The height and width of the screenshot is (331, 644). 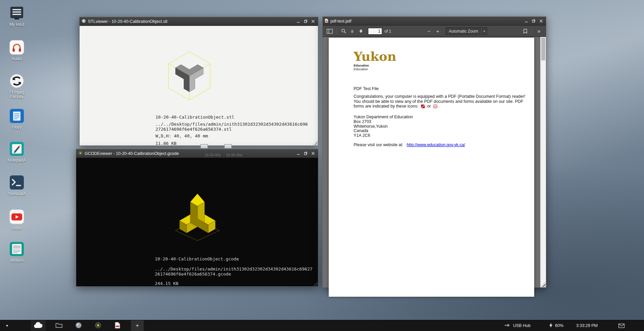 I want to click on battery-bolt-icon, so click(x=551, y=326).